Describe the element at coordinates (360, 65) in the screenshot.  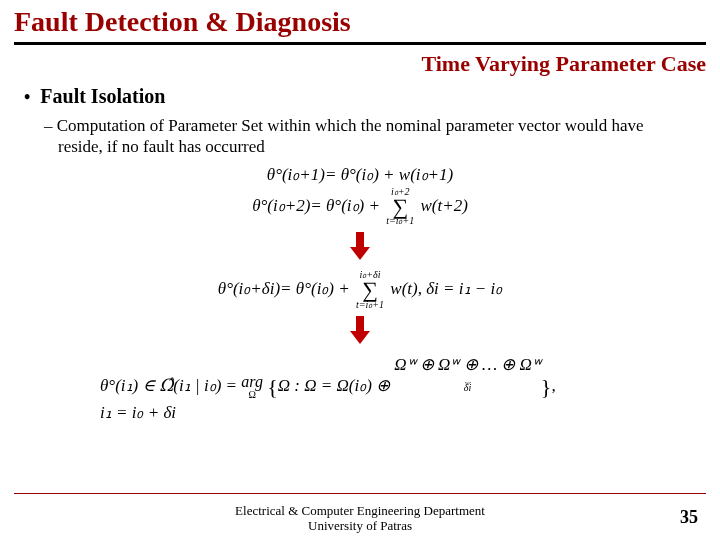
I see `slide-subtitle: Time Varying Parameter Case` at that location.